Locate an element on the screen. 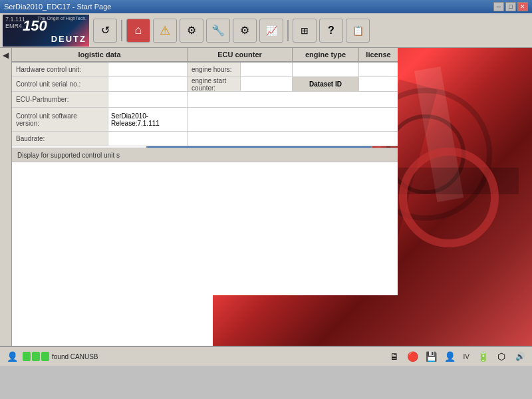  usb-icon: ⬡ is located at coordinates (501, 356).